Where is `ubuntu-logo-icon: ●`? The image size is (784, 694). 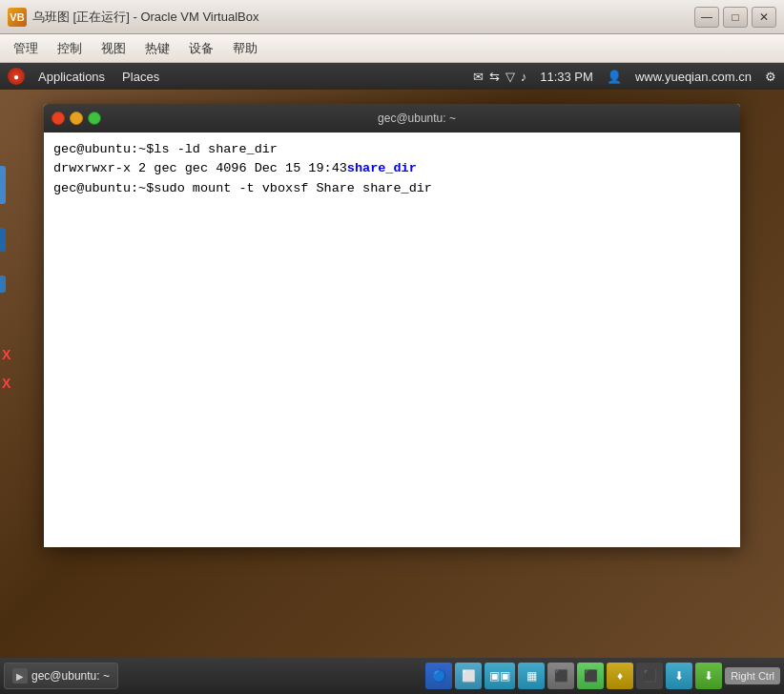 ubuntu-logo-icon: ● is located at coordinates (16, 76).